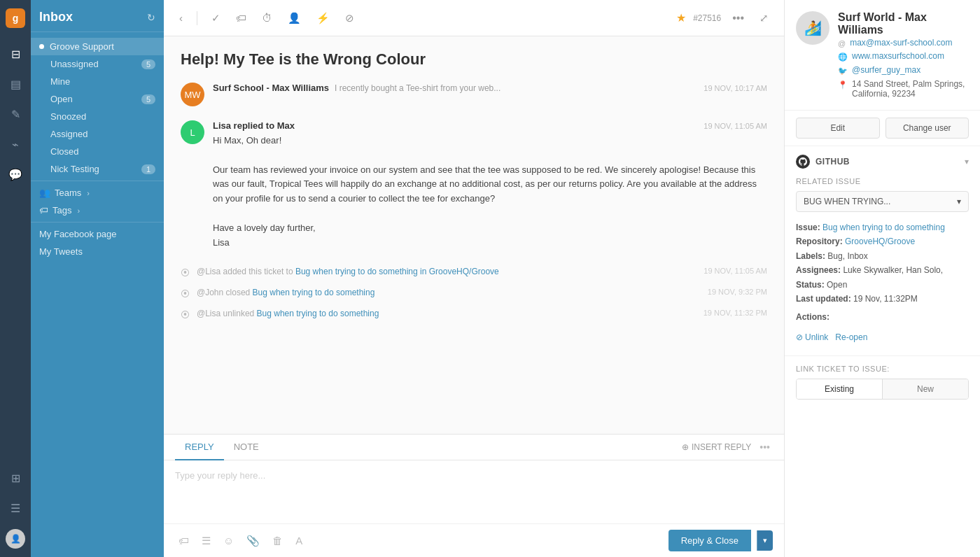  Describe the element at coordinates (813, 28) in the screenshot. I see `contact-avatar: 🏄` at that location.